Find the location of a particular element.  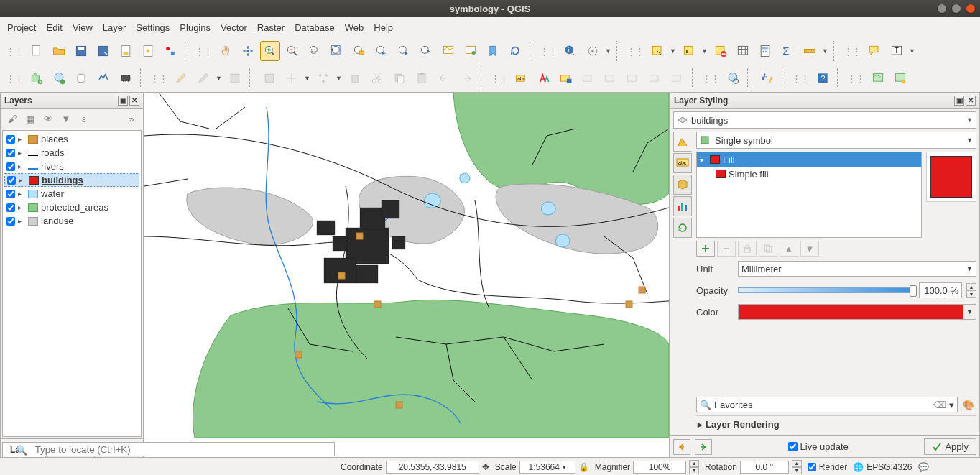

add-symbol-layer-button is located at coordinates (706, 249).